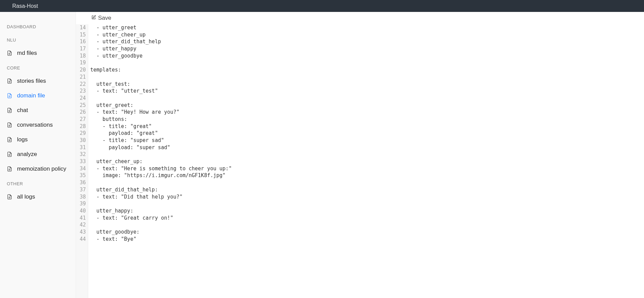 The width and height of the screenshot is (644, 298). What do you see at coordinates (82, 232) in the screenshot?
I see `line-number: 43` at bounding box center [82, 232].